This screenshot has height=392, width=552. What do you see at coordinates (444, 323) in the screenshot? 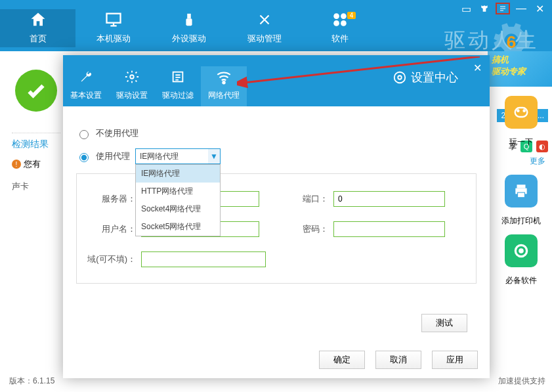
I see `test-button: 测试` at bounding box center [444, 323].